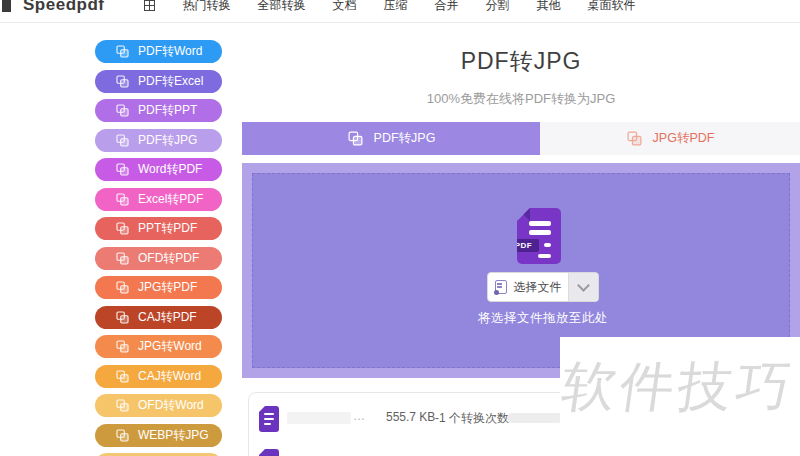  I want to click on watermark-overlay: 软件技巧, so click(680, 396).